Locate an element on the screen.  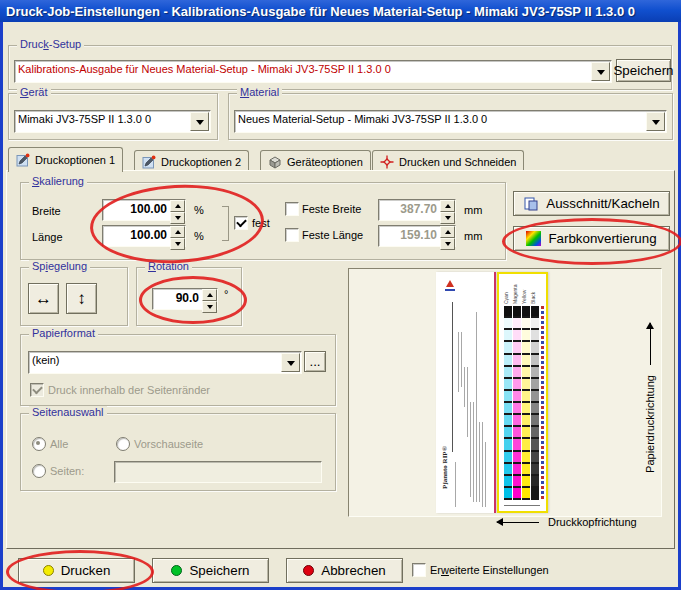
rotation-label: Rotation is located at coordinates (168, 266).